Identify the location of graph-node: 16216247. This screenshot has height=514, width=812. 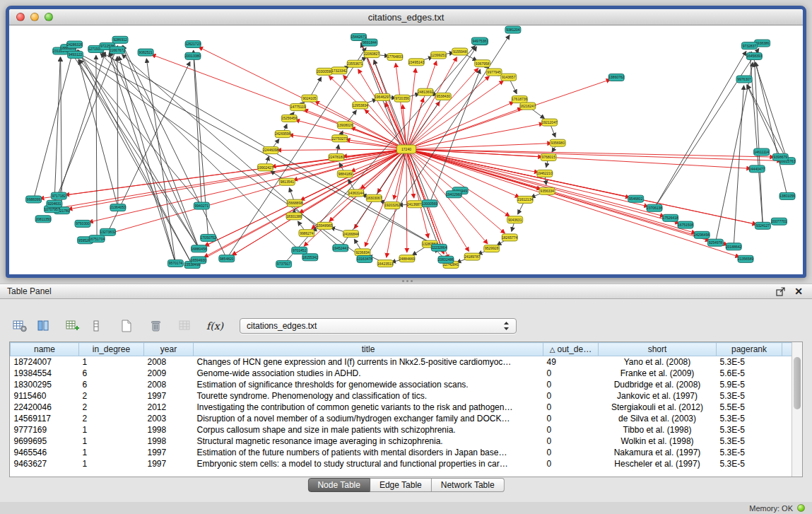
(528, 106).